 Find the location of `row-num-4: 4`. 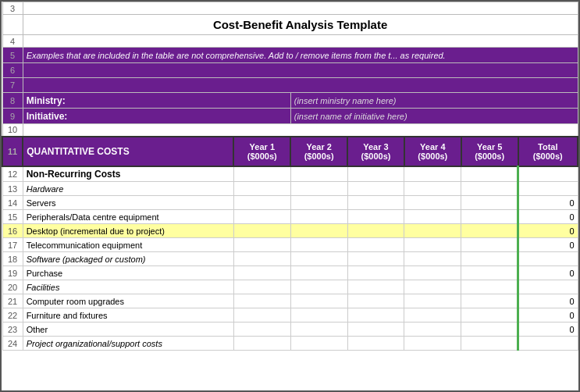

row-num-4: 4 is located at coordinates (12, 41).